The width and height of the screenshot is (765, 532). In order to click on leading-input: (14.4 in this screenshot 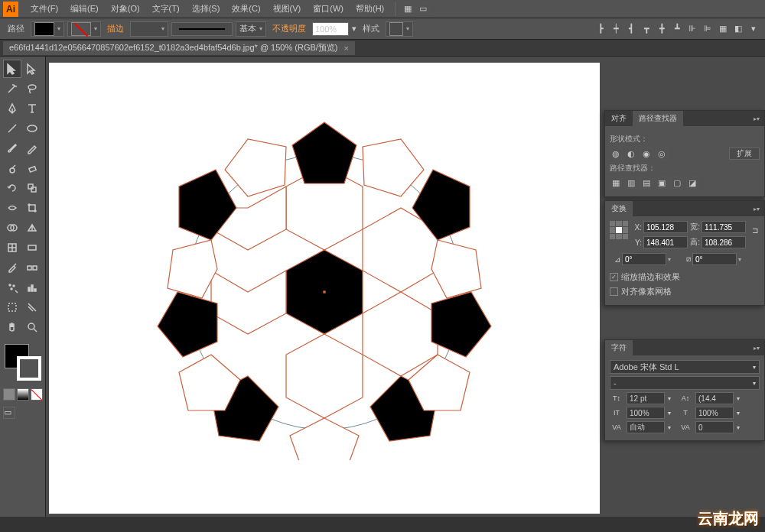, I will do `click(715, 398)`.